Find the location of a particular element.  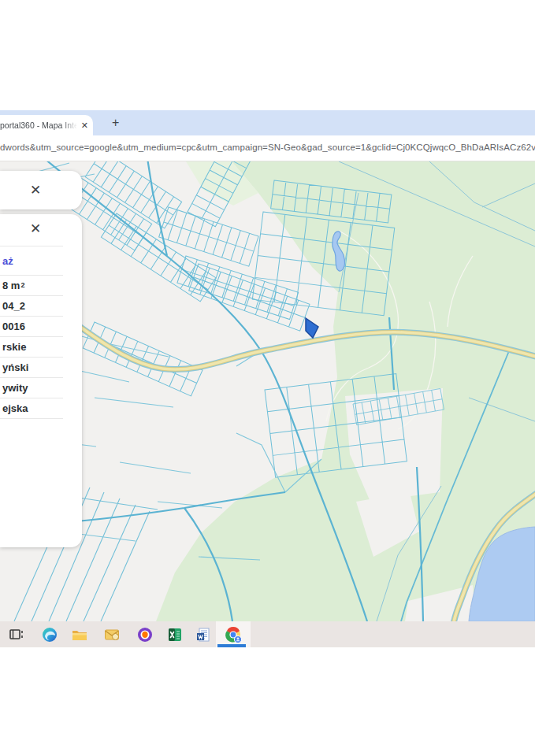

parcel-info-row-area: 8 m2 is located at coordinates (41, 285).